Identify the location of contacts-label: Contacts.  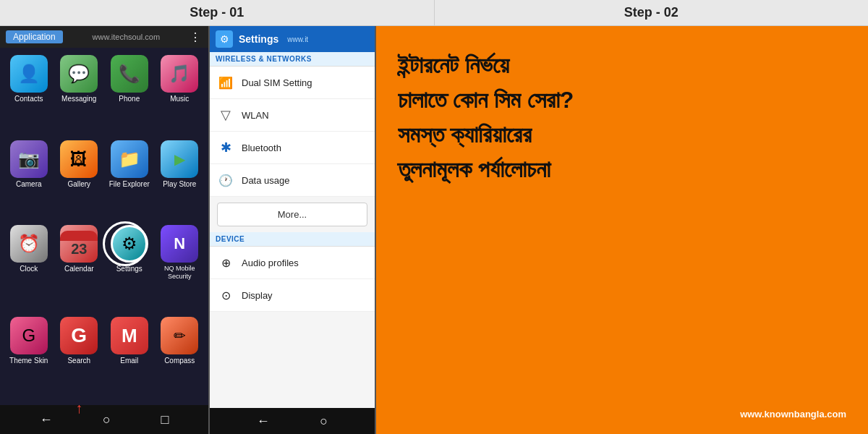
(29, 99).